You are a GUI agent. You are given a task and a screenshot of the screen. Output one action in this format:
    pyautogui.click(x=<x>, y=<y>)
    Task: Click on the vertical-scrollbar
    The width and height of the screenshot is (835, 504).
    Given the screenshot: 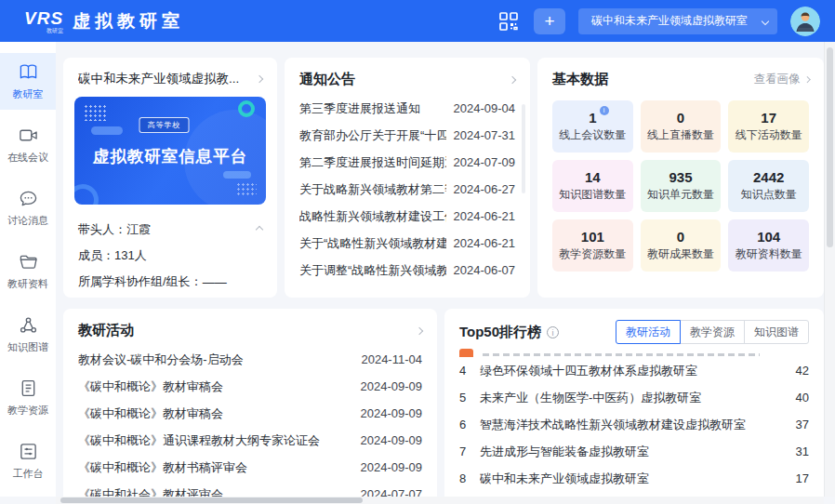 What is the action you would take?
    pyautogui.click(x=829, y=270)
    